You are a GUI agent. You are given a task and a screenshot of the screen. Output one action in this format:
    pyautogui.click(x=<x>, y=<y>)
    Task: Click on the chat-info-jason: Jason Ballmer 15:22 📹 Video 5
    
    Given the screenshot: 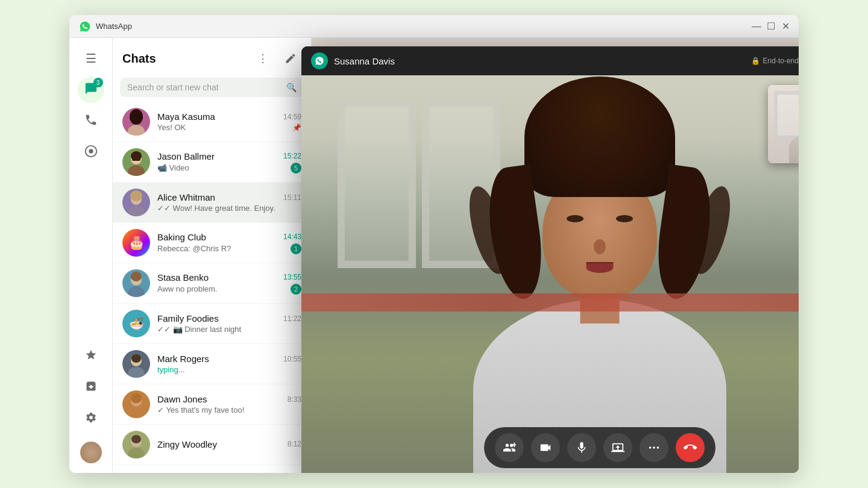 What is the action you would take?
    pyautogui.click(x=229, y=163)
    